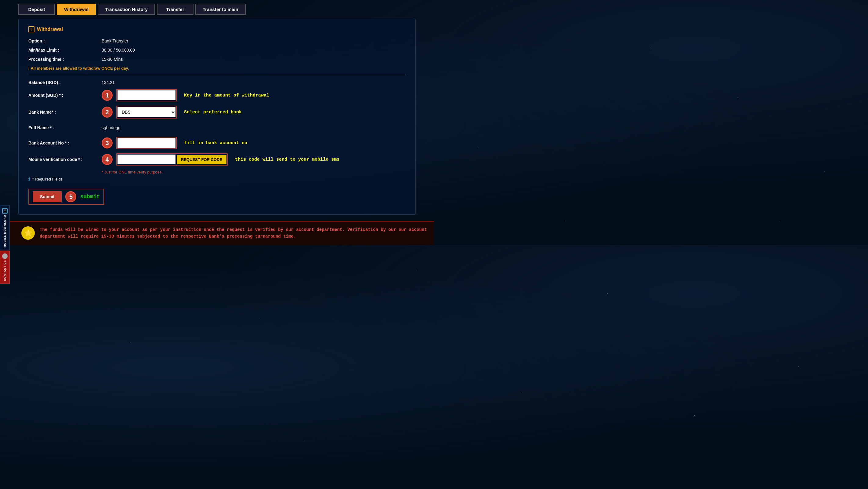 This screenshot has height=489, width=868. I want to click on option-value: Bank Transfer, so click(115, 41).